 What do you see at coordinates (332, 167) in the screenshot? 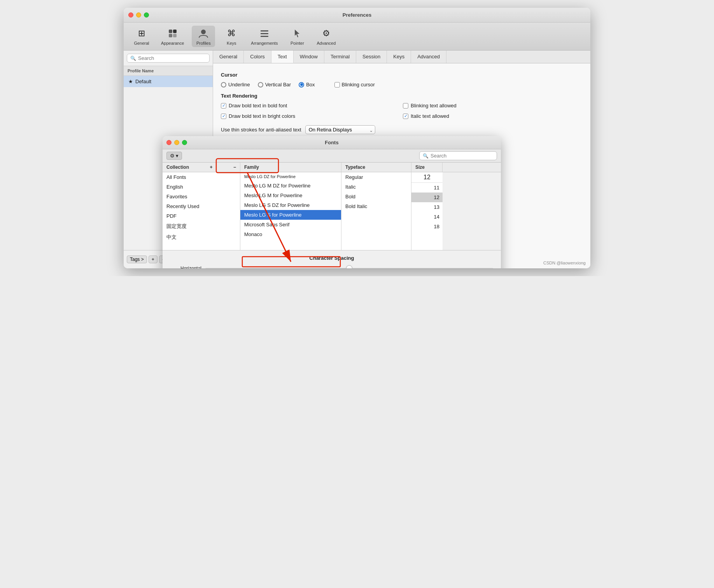
I see `fonts-columns-header: Collection + − Family Typeface Size` at bounding box center [332, 167].